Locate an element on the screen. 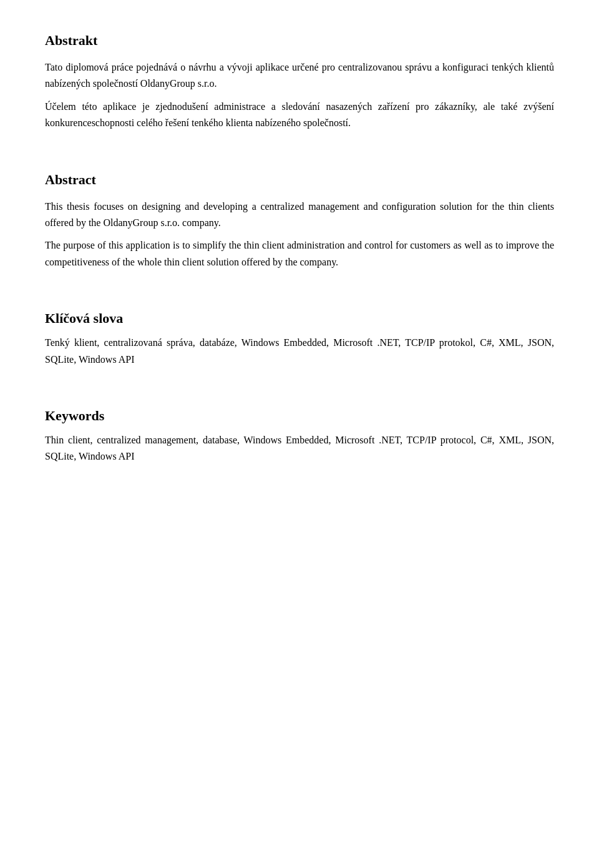  abstract-paragraph-2: The purpose of this application is to si… is located at coordinates (300, 254).